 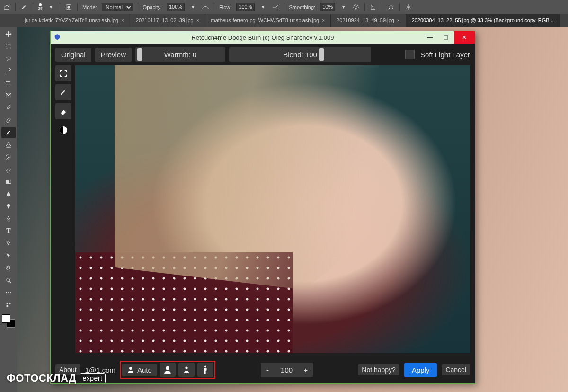 I want to click on document-tab: jurica-koletic-7YVZYZeITc8-unsplash.jpg×, so click(x=75, y=20).